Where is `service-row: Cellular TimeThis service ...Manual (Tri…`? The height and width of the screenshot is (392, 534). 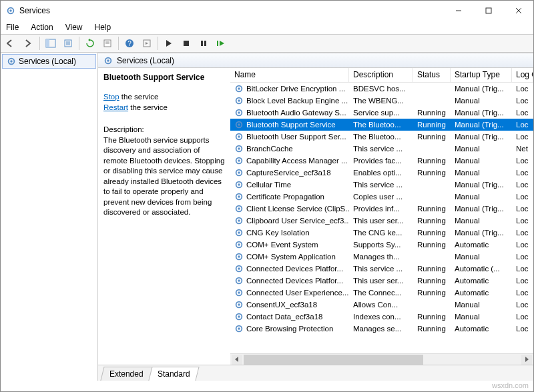 service-row: Cellular TimeThis service ...Manual (Tri… is located at coordinates (382, 185).